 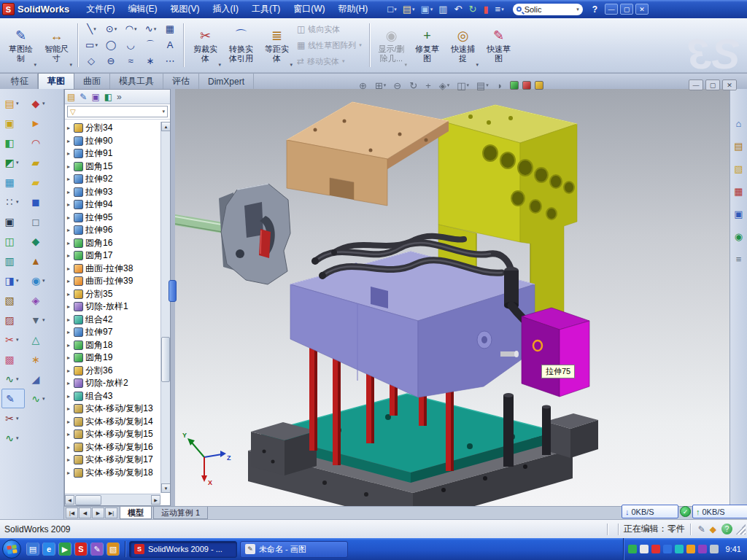 What do you see at coordinates (92, 61) in the screenshot?
I see `polygon-tool: ◇` at bounding box center [92, 61].